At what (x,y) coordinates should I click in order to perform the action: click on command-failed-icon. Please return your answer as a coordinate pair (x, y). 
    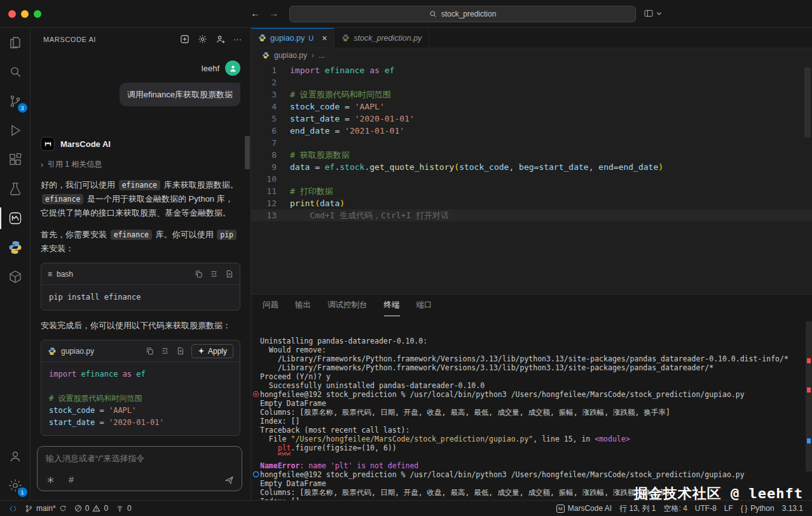
    Looking at the image, I should click on (256, 394).